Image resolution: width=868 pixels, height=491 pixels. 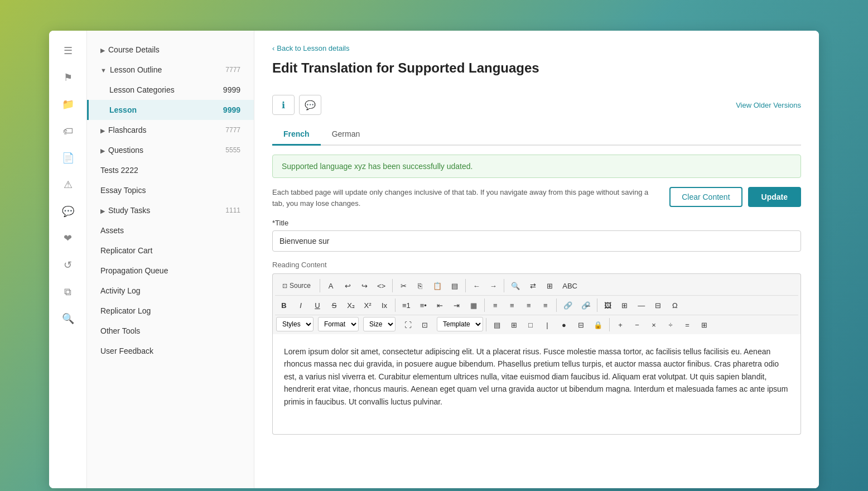 What do you see at coordinates (625, 305) in the screenshot?
I see `table-button: ⊞` at bounding box center [625, 305].